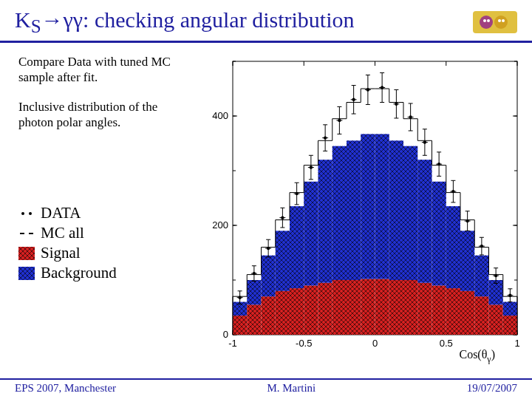  I want to click on title-arrow-gg: →γγ, so click(62, 19).